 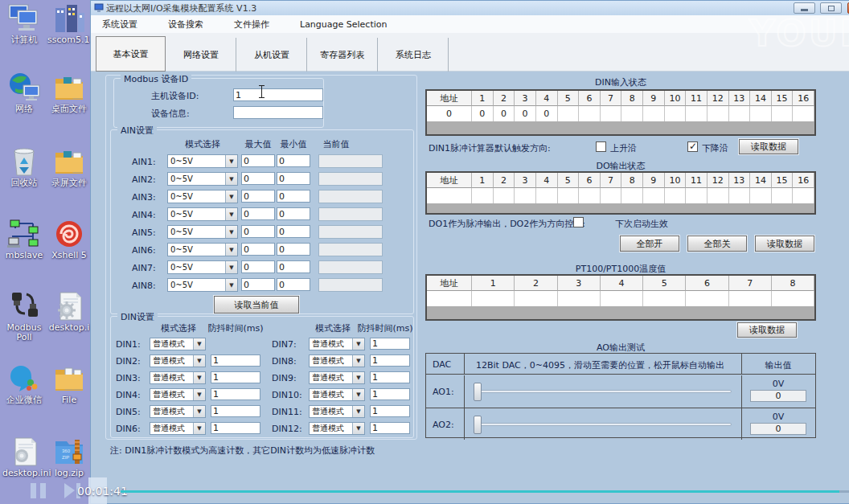 What do you see at coordinates (256, 305) in the screenshot?
I see `read-current-values-button: 读取当前值` at bounding box center [256, 305].